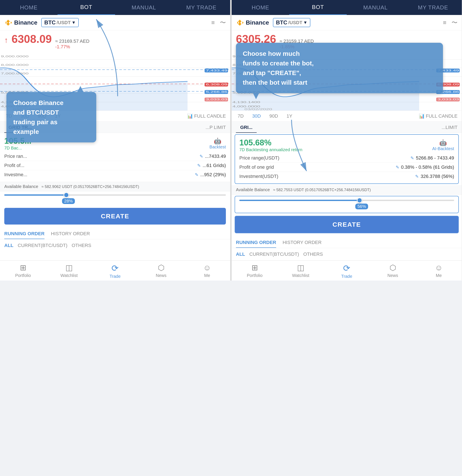 This screenshot has height=476, width=462. What do you see at coordinates (257, 23) in the screenshot?
I see `right-exchange-name: Binance` at bounding box center [257, 23].